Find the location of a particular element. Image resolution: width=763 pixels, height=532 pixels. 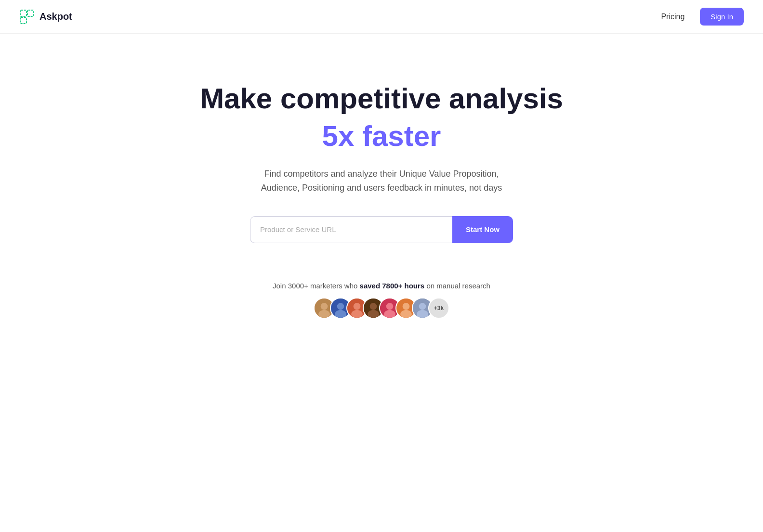

navbar: Askpot Pricing Sign In is located at coordinates (382, 17).